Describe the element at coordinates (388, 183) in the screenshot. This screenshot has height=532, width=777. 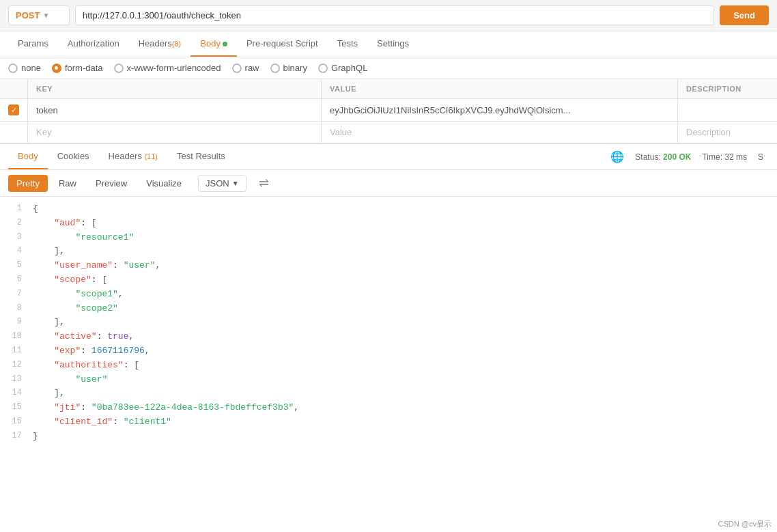
I see `format-bar: Pretty Raw Preview Visualize JSON ▼ ⇌` at that location.